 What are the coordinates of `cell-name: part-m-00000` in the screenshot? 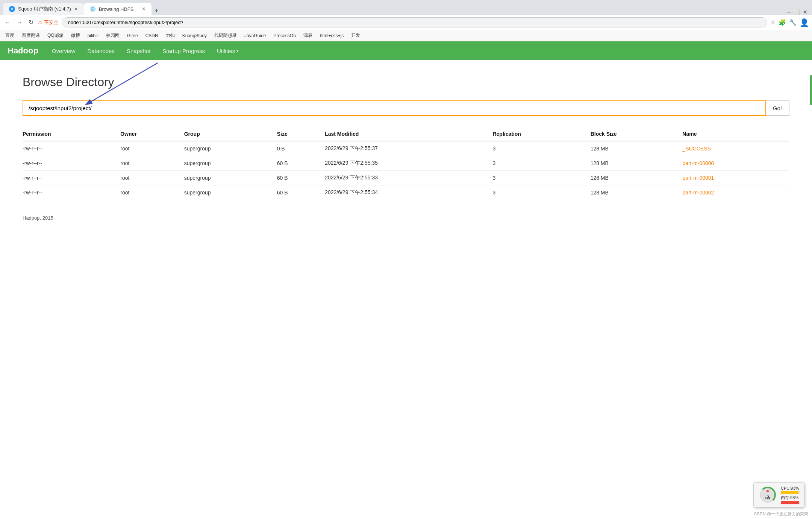 It's located at (736, 163).